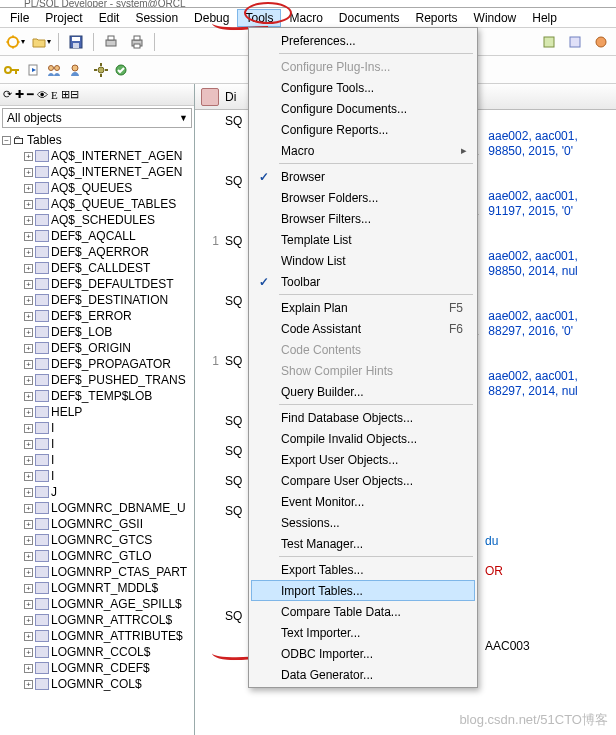 The image size is (616, 735). I want to click on editor-tab-label: Di, so click(230, 97).